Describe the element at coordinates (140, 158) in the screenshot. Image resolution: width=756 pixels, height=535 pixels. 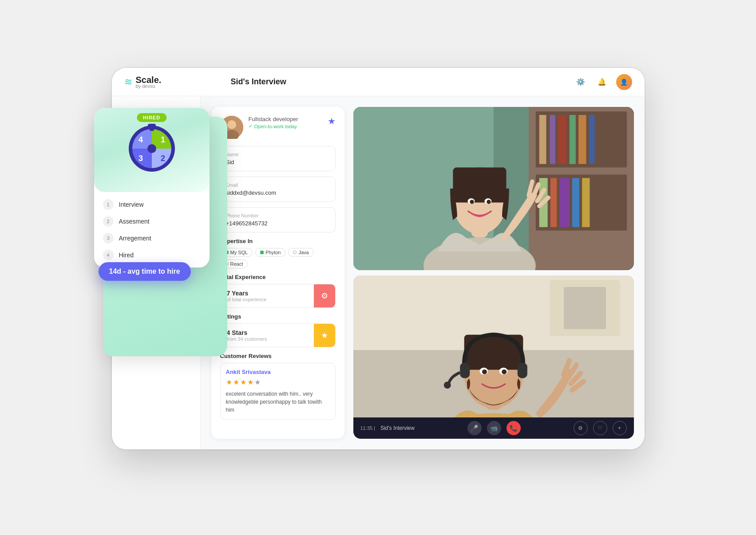
I see `svg-text: 3` at that location.